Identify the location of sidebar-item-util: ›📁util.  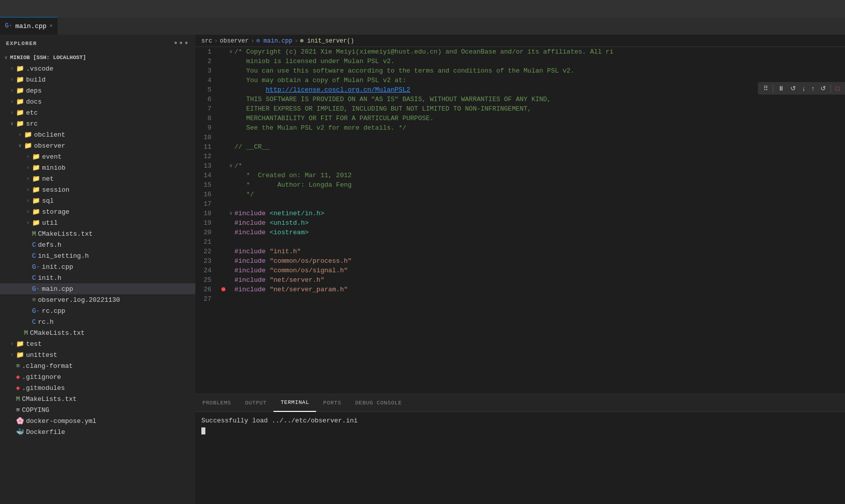
(98, 223).